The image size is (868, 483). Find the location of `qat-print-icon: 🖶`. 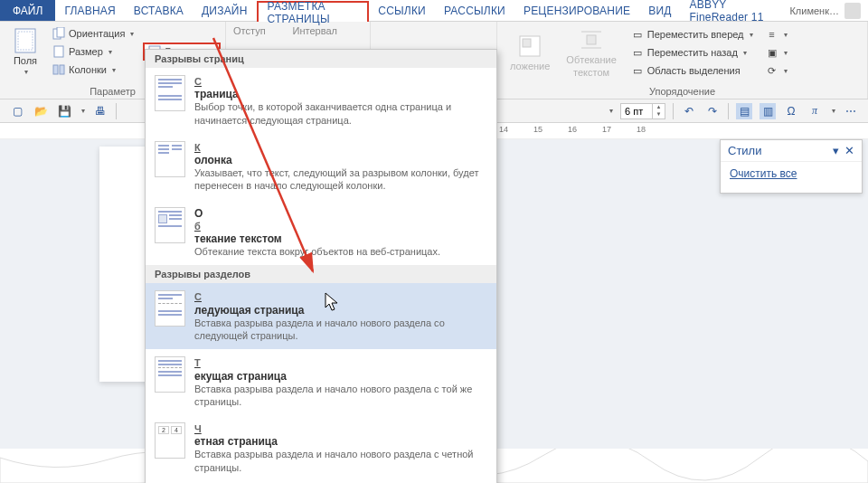

qat-print-icon: 🖶 is located at coordinates (100, 111).